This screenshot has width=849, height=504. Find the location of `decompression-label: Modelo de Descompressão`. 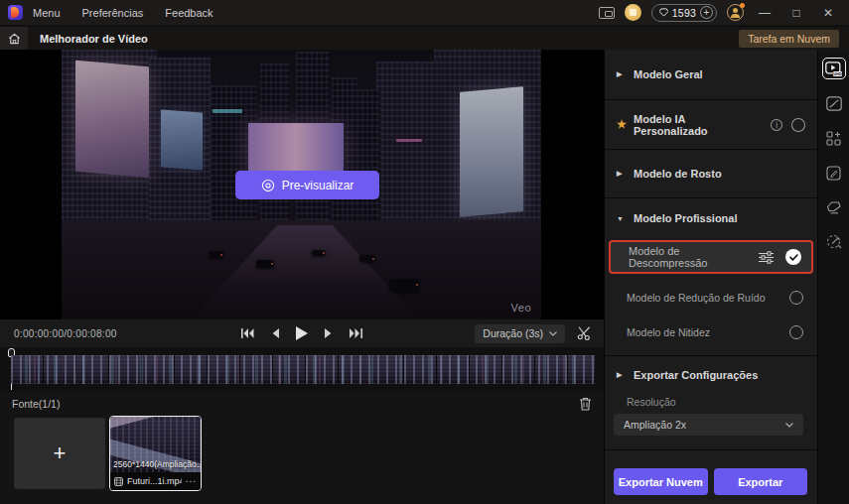

decompression-label: Modelo de Descompressão is located at coordinates (693, 257).